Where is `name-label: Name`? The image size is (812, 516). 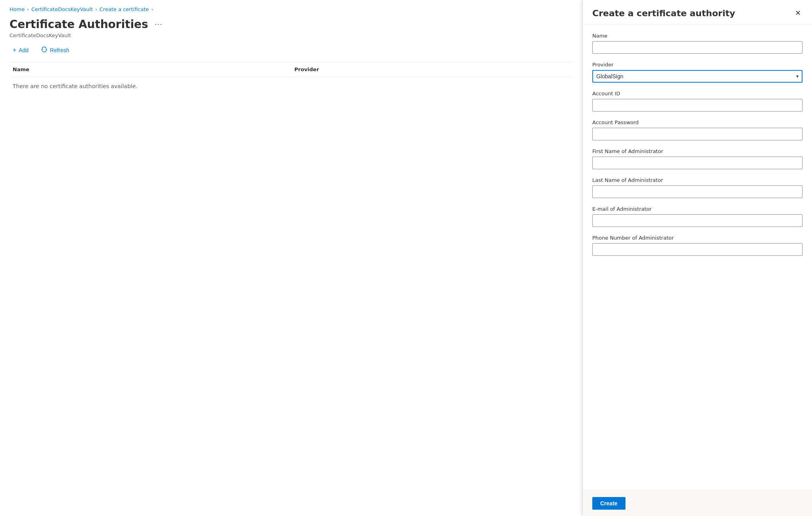 name-label: Name is located at coordinates (697, 36).